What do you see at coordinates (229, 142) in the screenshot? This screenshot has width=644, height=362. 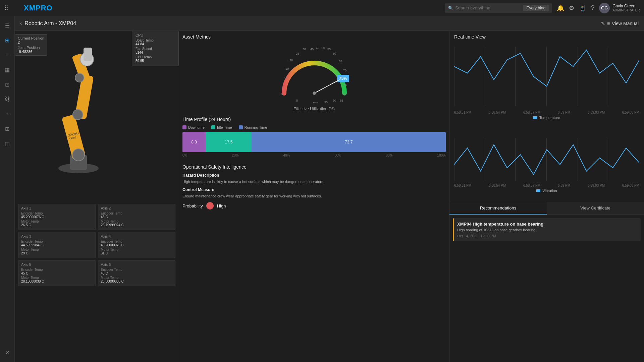 I see `bar-idle: 17.5` at bounding box center [229, 142].